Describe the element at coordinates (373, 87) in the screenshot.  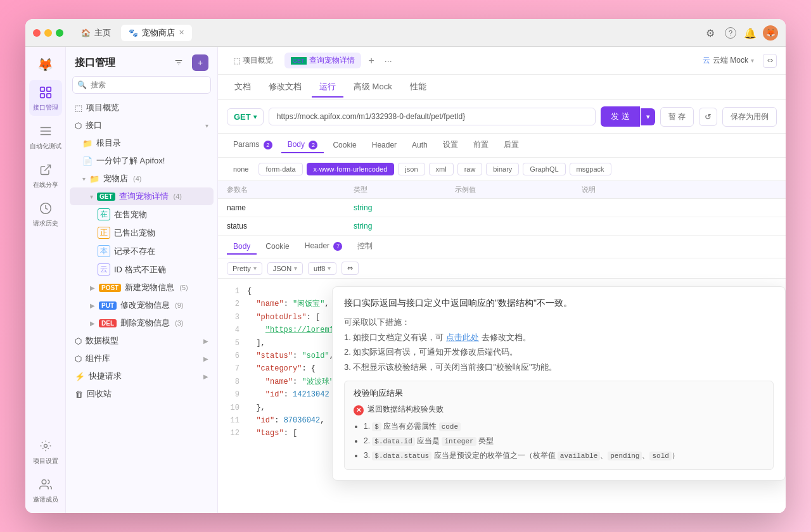
I see `sub-tab-advanced-mock: 高级 Mock` at that location.